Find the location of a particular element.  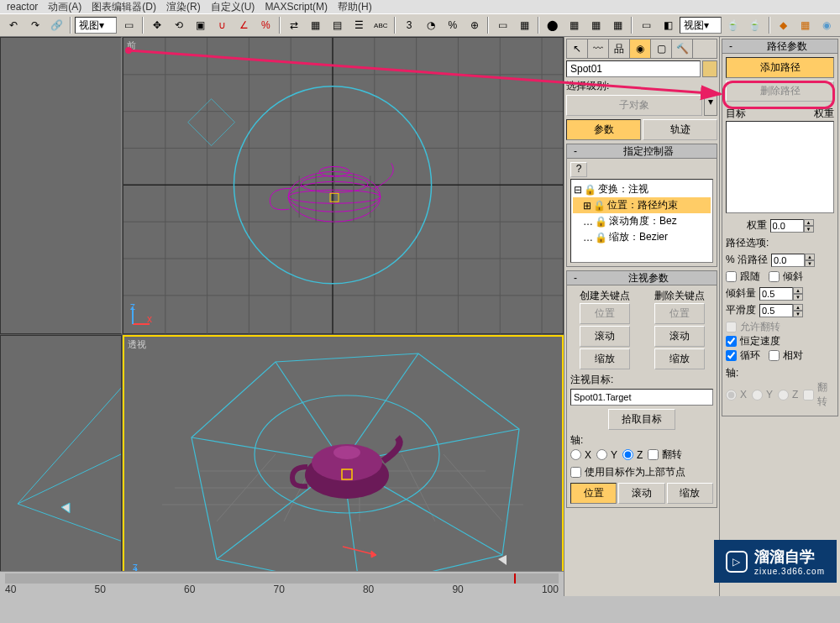

sel-lock: ▦ is located at coordinates (524, 25).